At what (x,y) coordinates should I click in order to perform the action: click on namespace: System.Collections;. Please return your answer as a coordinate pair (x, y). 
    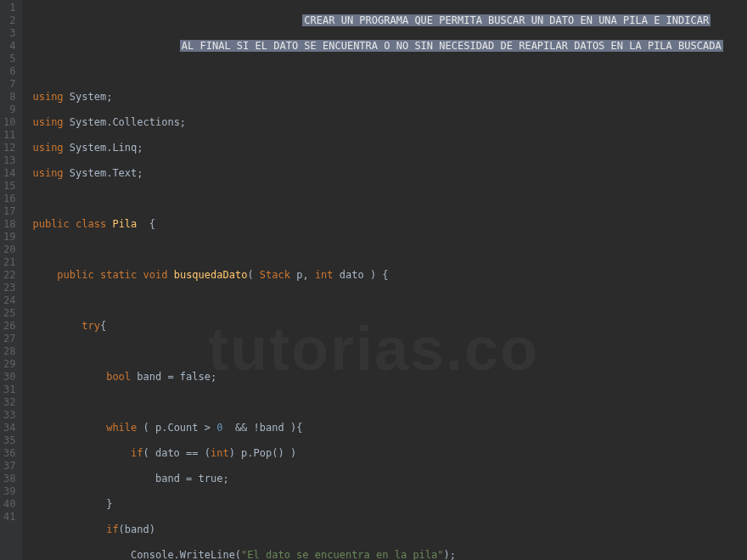
    Looking at the image, I should click on (127, 122).